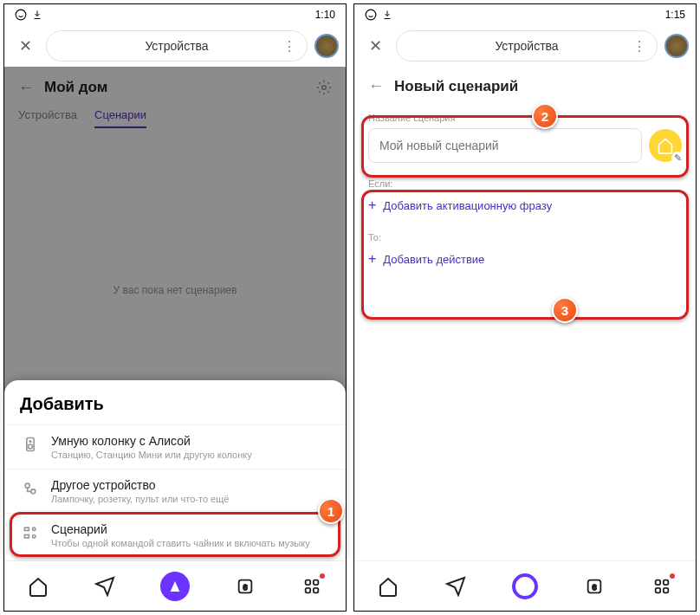 This screenshot has height=615, width=700. What do you see at coordinates (525, 262) in the screenshot?
I see `add-action-button: + Добавить действие` at bounding box center [525, 262].